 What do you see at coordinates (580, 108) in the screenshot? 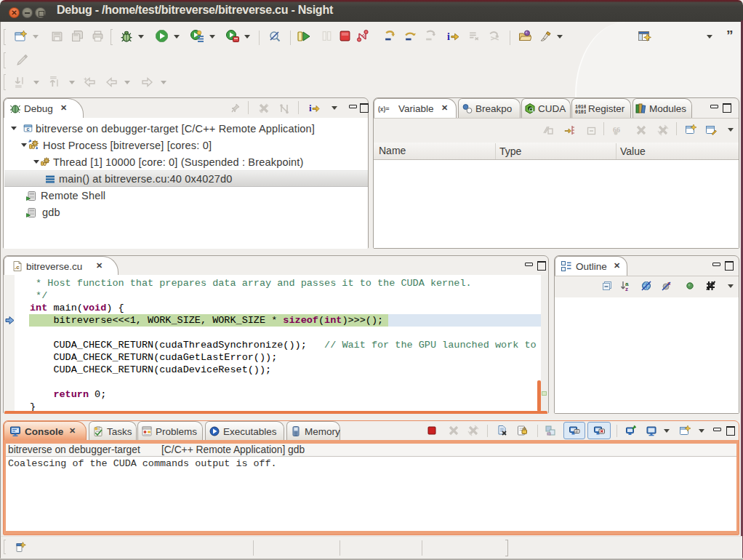
I see `svg-text: 1010` at bounding box center [580, 108].